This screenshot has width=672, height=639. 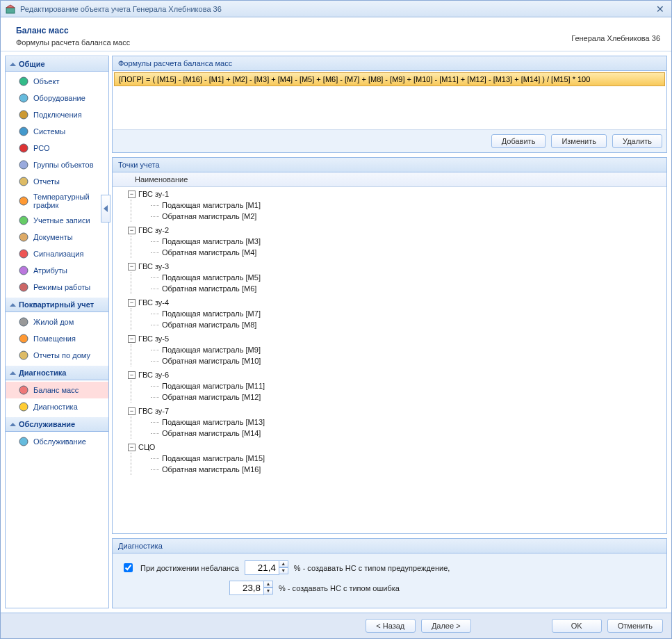 I want to click on tree-leaf: Обратная магистраль [М10], so click(x=399, y=361).